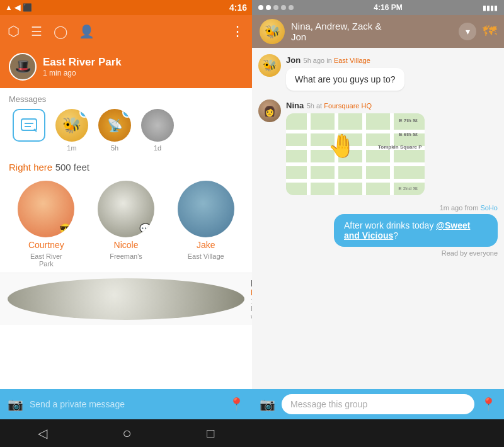  What do you see at coordinates (341, 146) in the screenshot?
I see `map-hand-emoji: 🤚` at bounding box center [341, 146].